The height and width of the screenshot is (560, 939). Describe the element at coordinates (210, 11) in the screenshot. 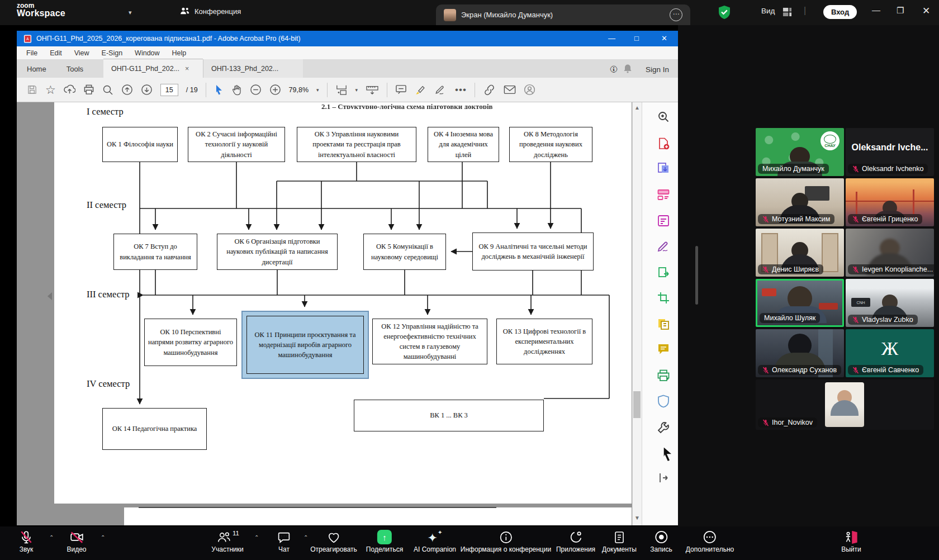

I see `tab-conference: Конференция` at that location.